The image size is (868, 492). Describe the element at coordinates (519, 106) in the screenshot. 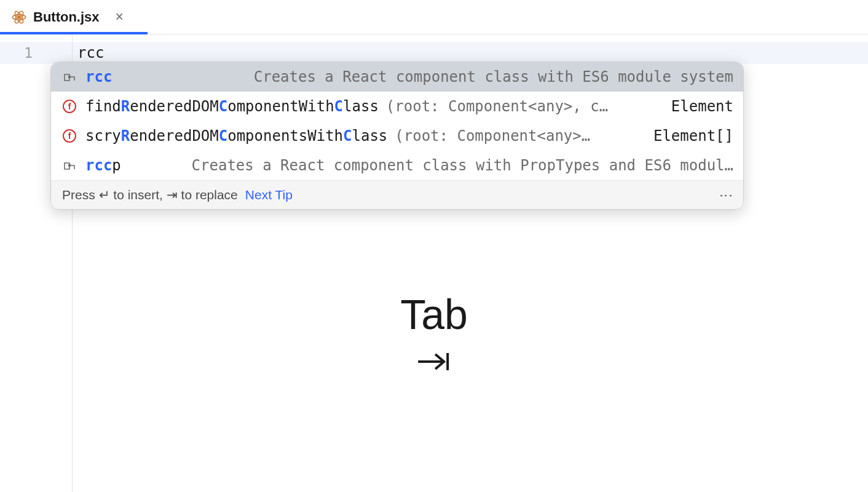

I see `suggestion-params: (root: Component<any>, c…` at that location.